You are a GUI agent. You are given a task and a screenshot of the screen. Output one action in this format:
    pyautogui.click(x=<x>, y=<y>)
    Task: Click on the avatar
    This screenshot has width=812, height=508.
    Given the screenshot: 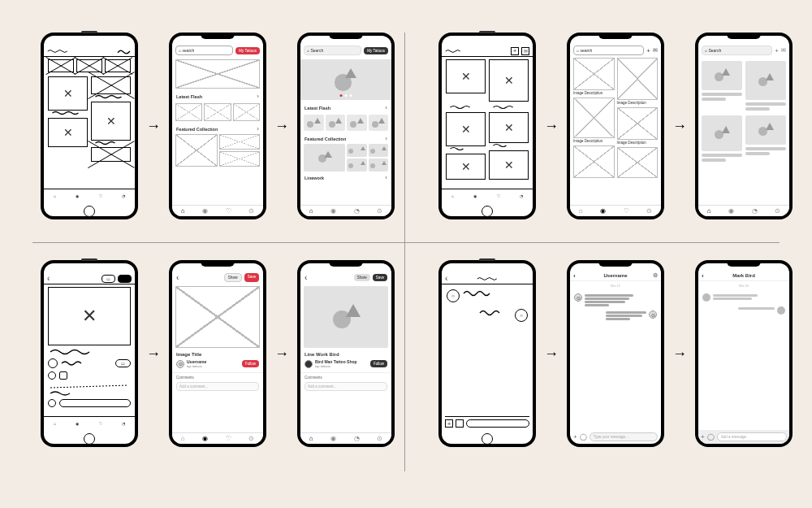 What is the action you would take?
    pyautogui.click(x=309, y=364)
    